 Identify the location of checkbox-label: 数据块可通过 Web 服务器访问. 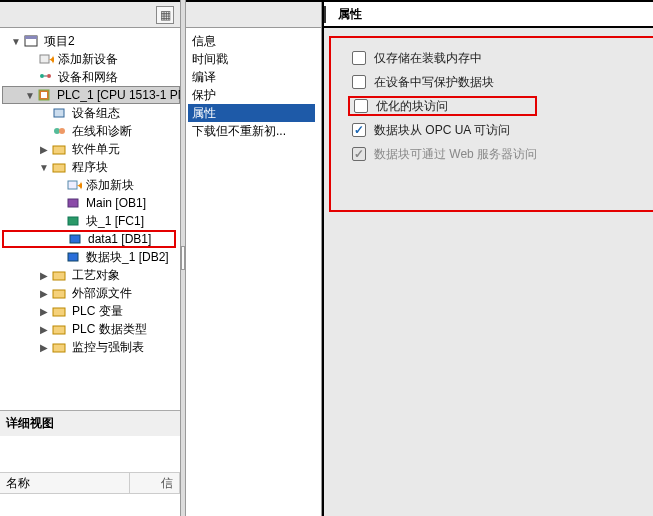
(456, 154).